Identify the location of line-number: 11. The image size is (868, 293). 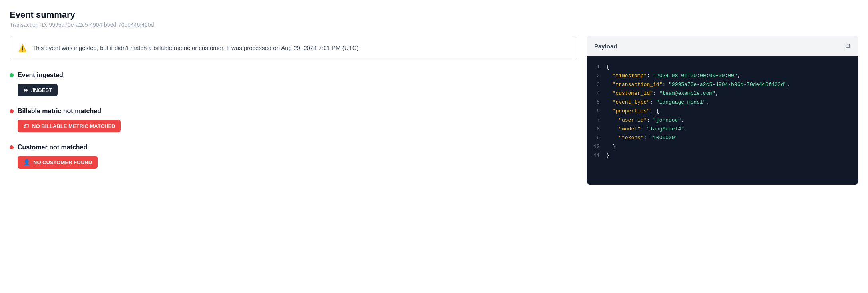
(597, 156).